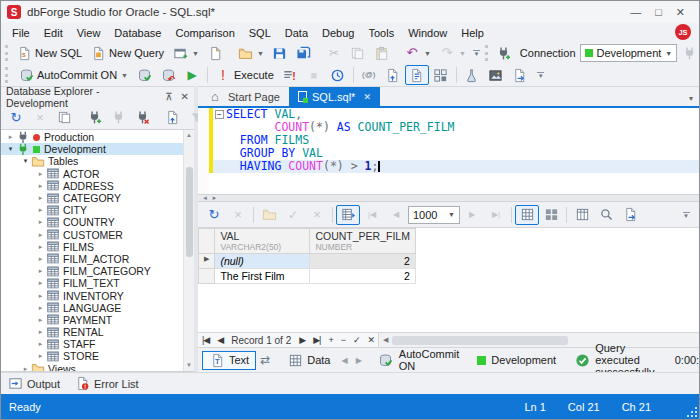 The image size is (700, 420). I want to click on commit-button, so click(144, 75).